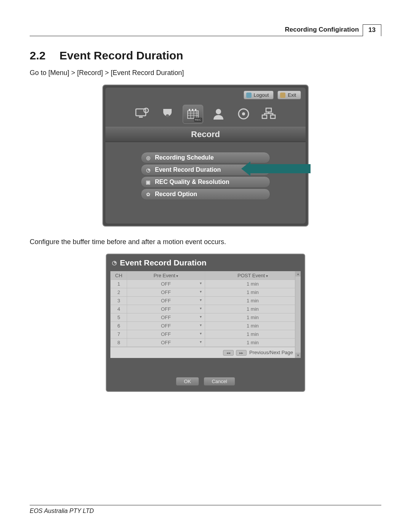 Image resolution: width=411 pixels, height=532 pixels. Describe the element at coordinates (372, 30) in the screenshot. I see `page-number: 13` at that location.